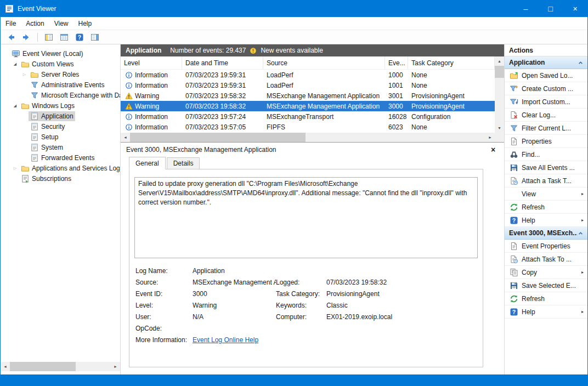 Image resolution: width=588 pixels, height=386 pixels. I want to click on field-log-name-label: Log Name:, so click(164, 273).